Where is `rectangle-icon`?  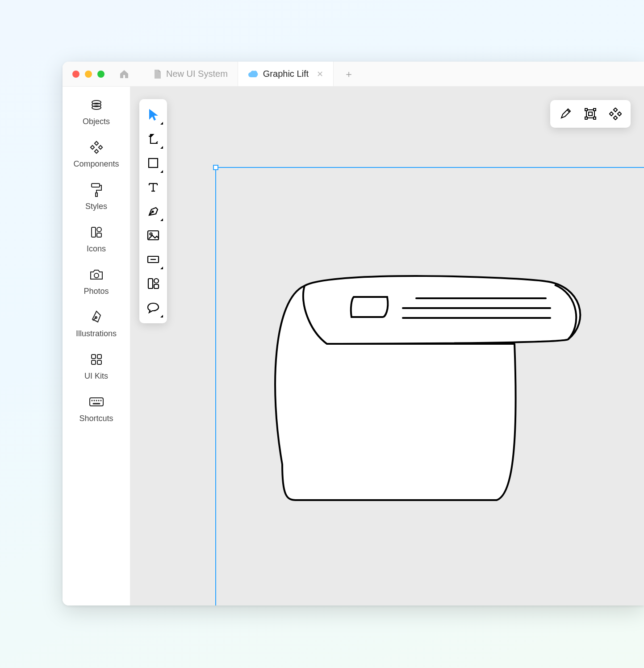
rectangle-icon is located at coordinates (153, 163).